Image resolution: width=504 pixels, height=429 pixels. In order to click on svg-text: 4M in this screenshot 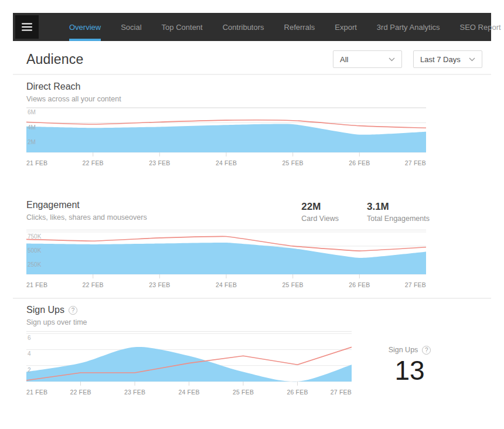, I will do `click(32, 128)`.